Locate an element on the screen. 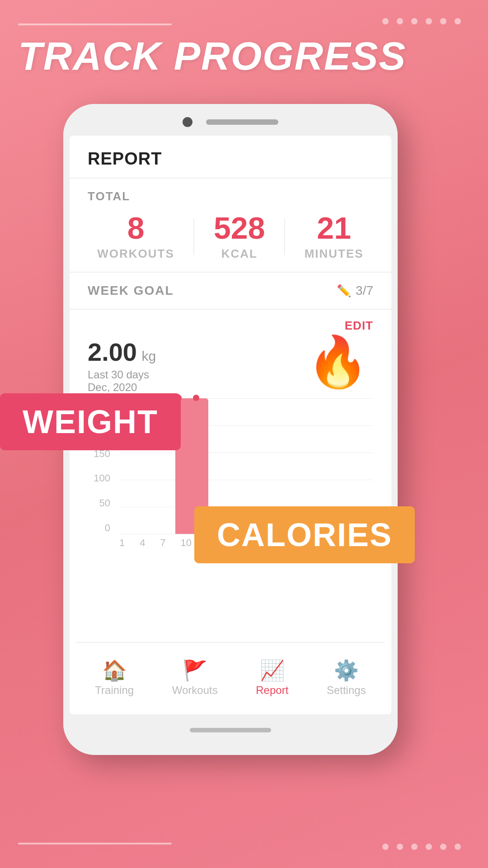 The width and height of the screenshot is (488, 868). dots-top is located at coordinates (422, 21).